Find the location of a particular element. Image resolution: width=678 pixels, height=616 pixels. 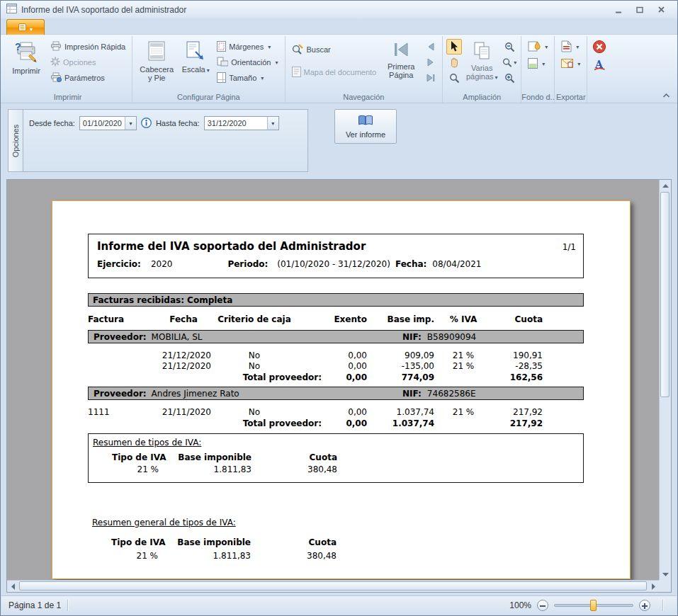

ribbon: ? Imprimir Impresión Rápida Opciones Par… is located at coordinates (339, 69).